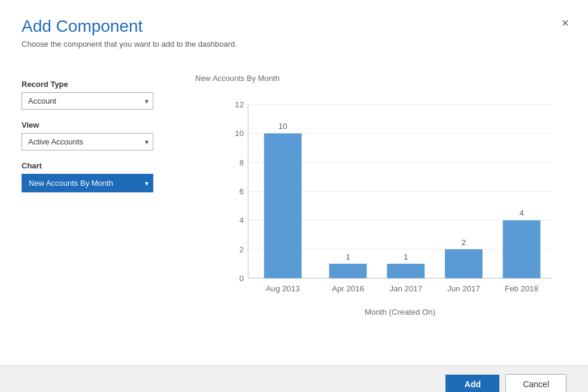 The width and height of the screenshot is (588, 392). What do you see at coordinates (242, 163) in the screenshot?
I see `svg-text: 8` at bounding box center [242, 163].